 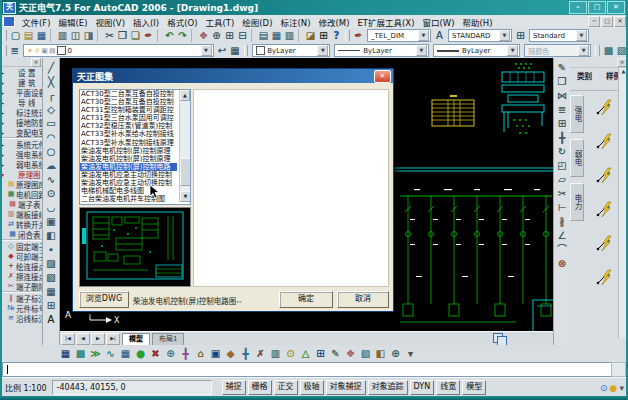 What do you see at coordinates (291, 36) in the screenshot?
I see `tool-palettes-icon: ▥` at bounding box center [291, 36].